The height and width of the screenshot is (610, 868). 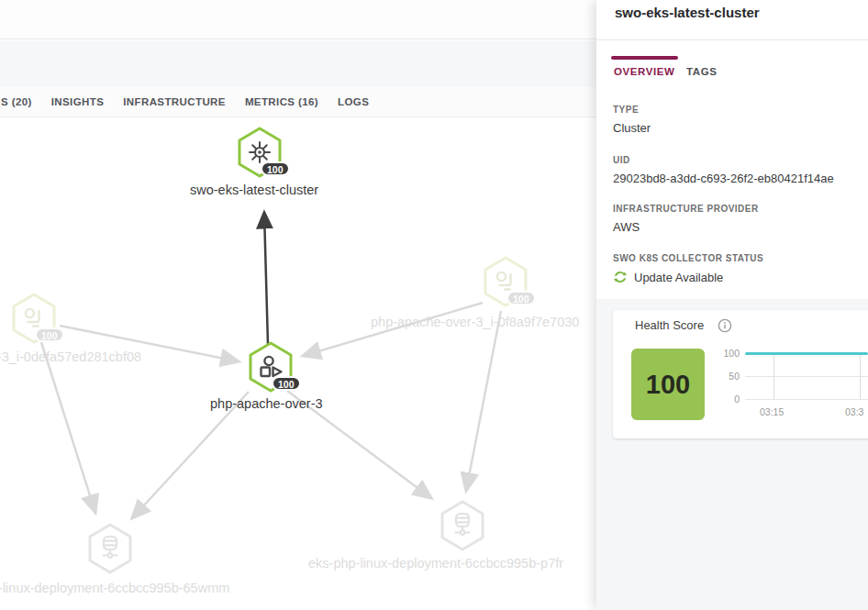 I want to click on health-score-chart, so click(x=807, y=376).